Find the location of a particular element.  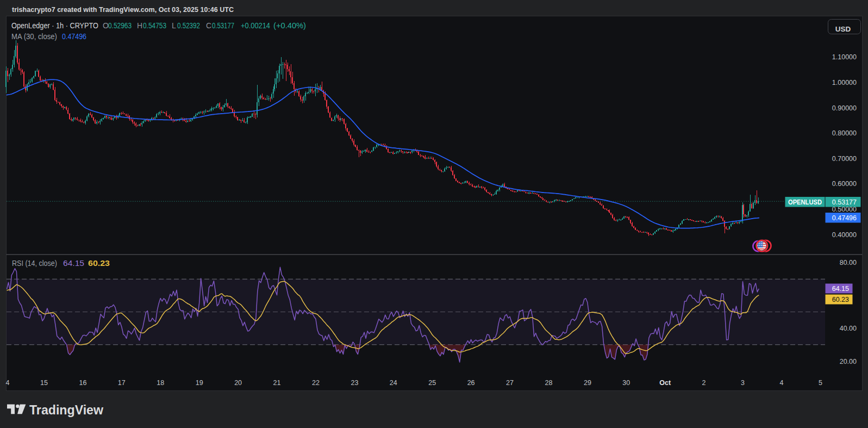

svg-text: 21 is located at coordinates (277, 383).